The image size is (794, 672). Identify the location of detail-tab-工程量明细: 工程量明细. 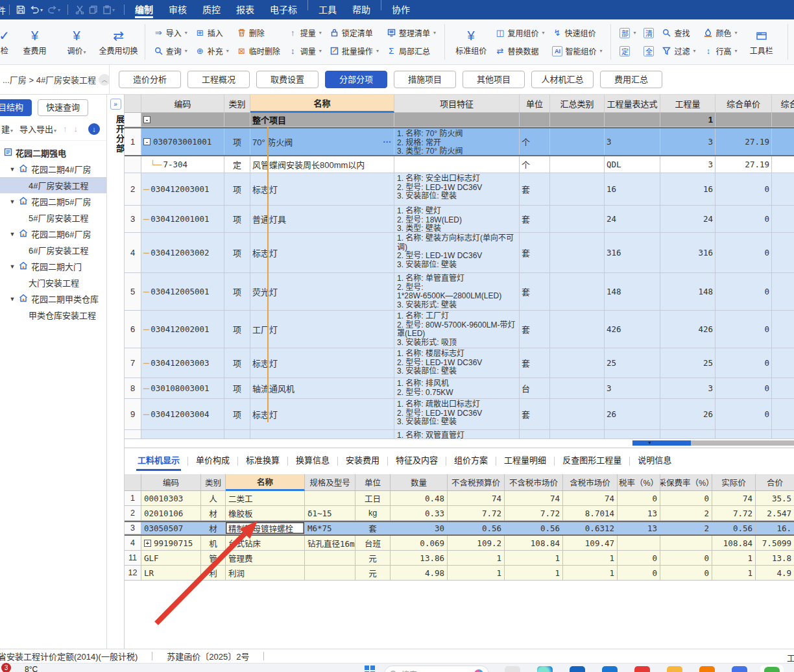
(525, 461).